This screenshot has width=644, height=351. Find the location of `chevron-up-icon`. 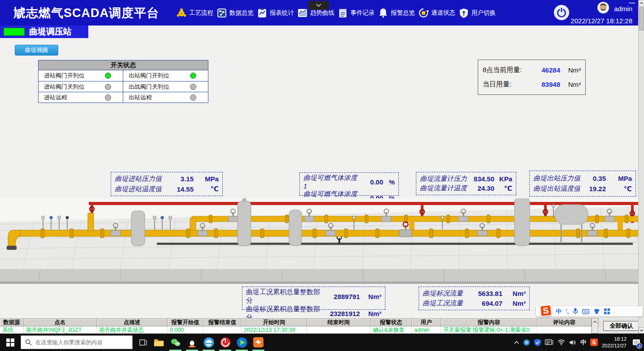

chevron-up-icon is located at coordinates (516, 342).